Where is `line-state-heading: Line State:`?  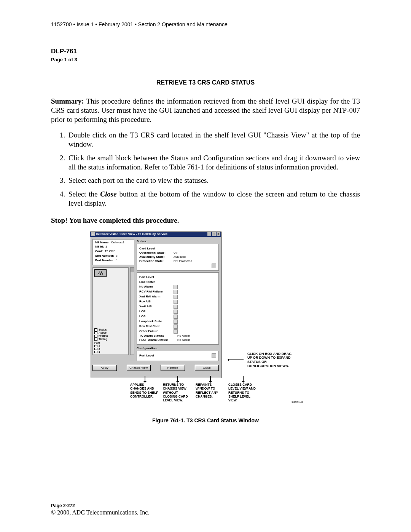
line-state-heading: Line State: is located at coordinates (178, 283).